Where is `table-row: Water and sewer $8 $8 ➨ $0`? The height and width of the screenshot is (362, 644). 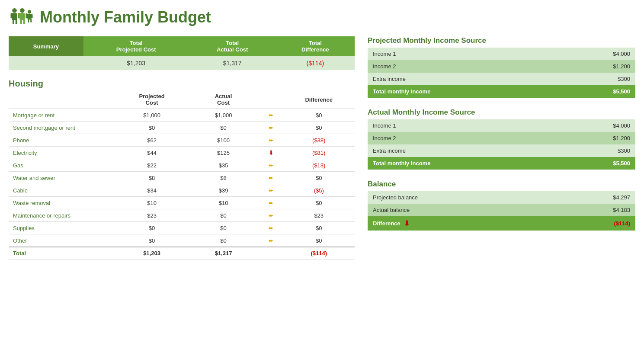
table-row: Water and sewer $8 $8 ➨ $0 is located at coordinates (182, 178).